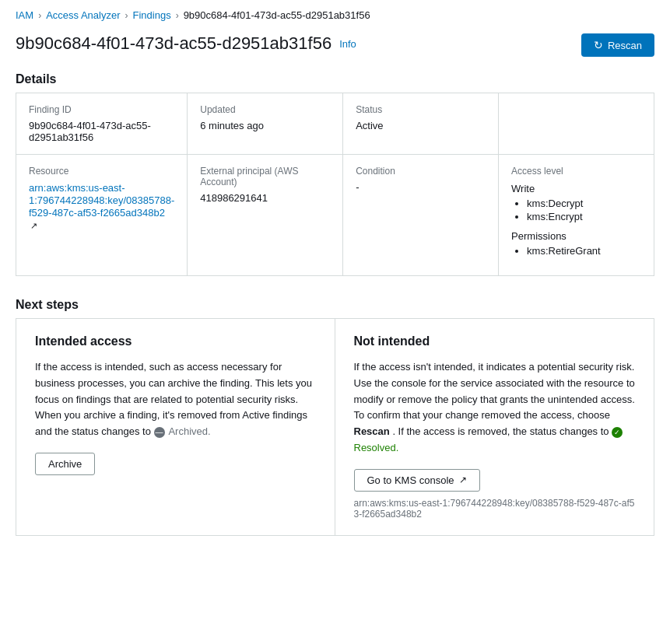 The height and width of the screenshot is (644, 670). What do you see at coordinates (189, 431) in the screenshot?
I see `archived-status-text: Archived.` at bounding box center [189, 431].